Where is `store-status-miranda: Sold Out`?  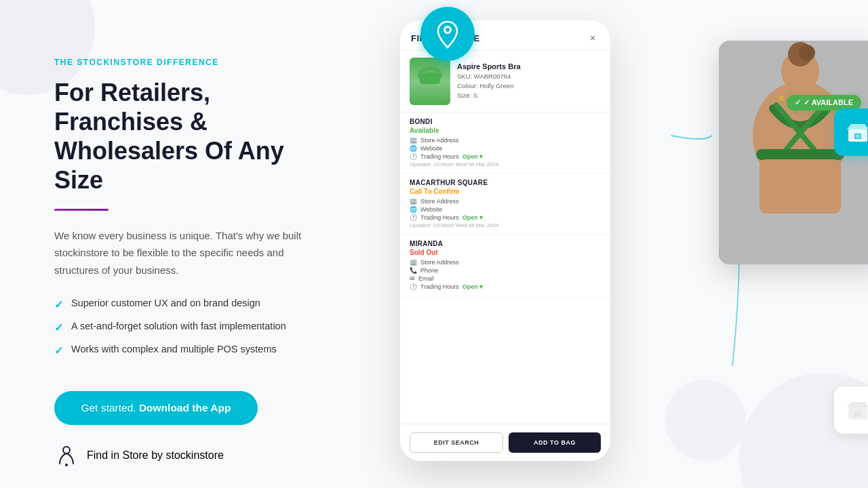
store-status-miranda: Sold Out is located at coordinates (505, 252).